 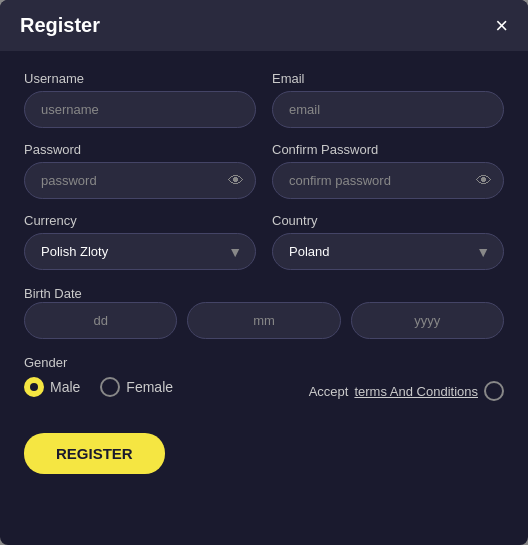 I want to click on country-group: Country Poland Germany UK USA ▼, so click(x=388, y=242).